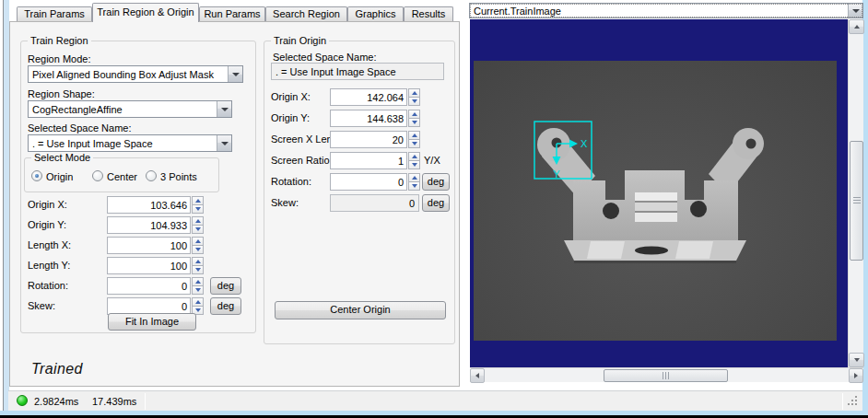 Image resolution: width=868 pixels, height=418 pixels. What do you see at coordinates (435, 401) in the screenshot?
I see `status-bar: 2.9824ms 17.439ms` at bounding box center [435, 401].